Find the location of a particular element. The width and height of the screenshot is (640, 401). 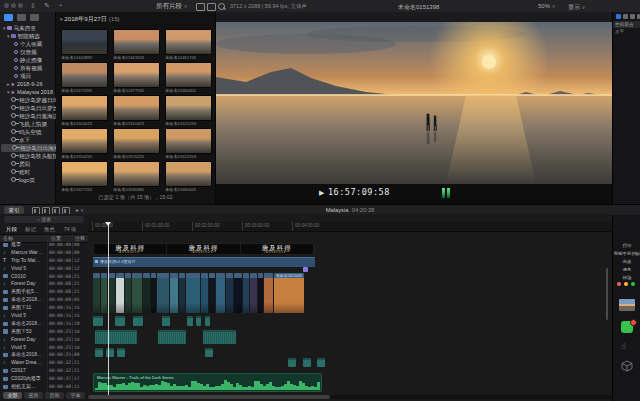

zoom-window-icon is located at coordinates (20, 6).